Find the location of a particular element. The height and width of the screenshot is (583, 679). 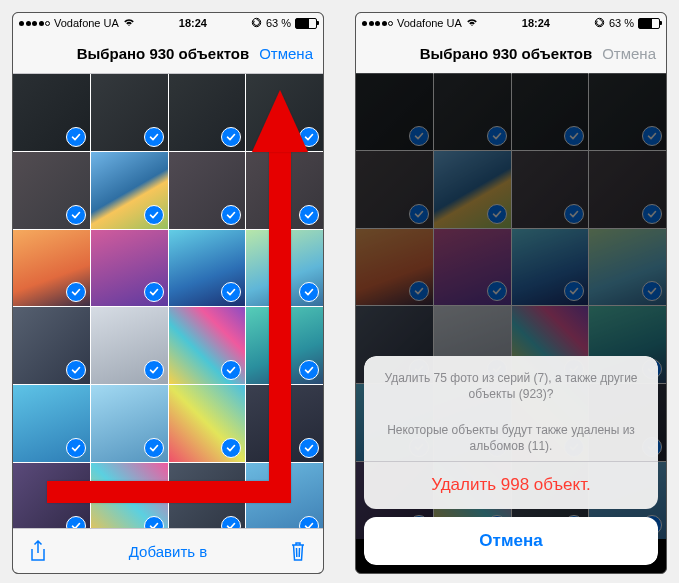

add-to-button: Добавить в is located at coordinates (168, 552).